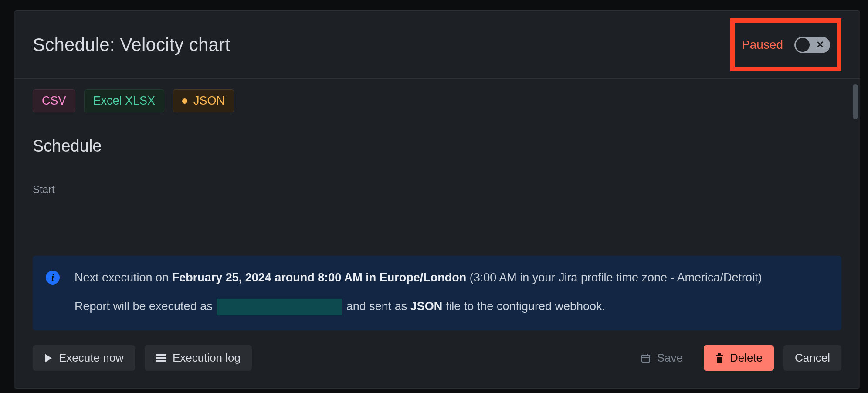 This screenshot has height=393, width=868. I want to click on format-chip-json: JSON, so click(203, 101).